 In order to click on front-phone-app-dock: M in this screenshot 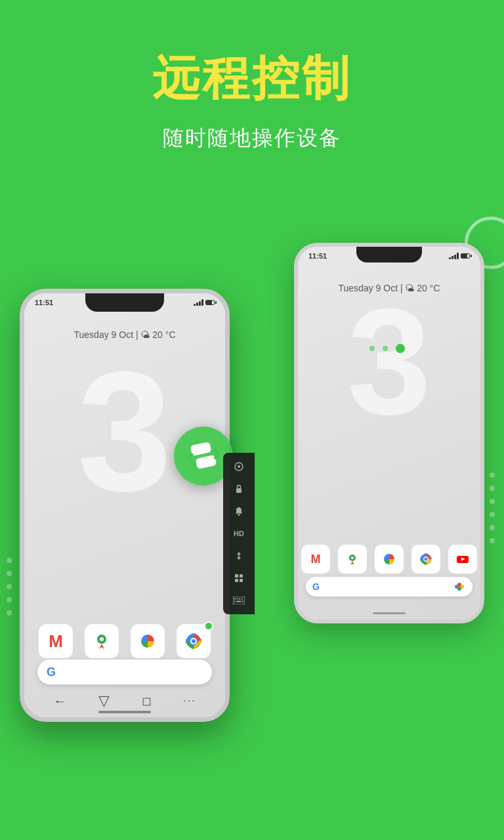, I will do `click(125, 641)`.